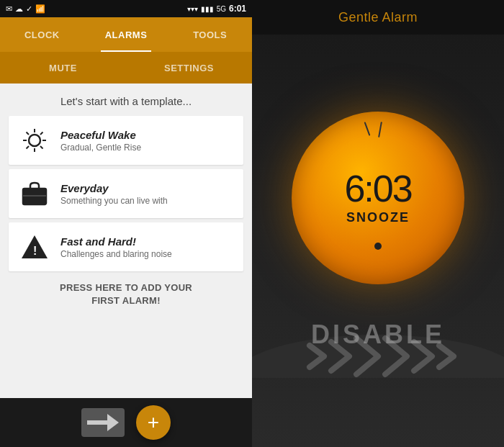 This screenshot has width=504, height=447. Describe the element at coordinates (126, 194) in the screenshot. I see `template-everyday: Everyday Something you can live with` at that location.